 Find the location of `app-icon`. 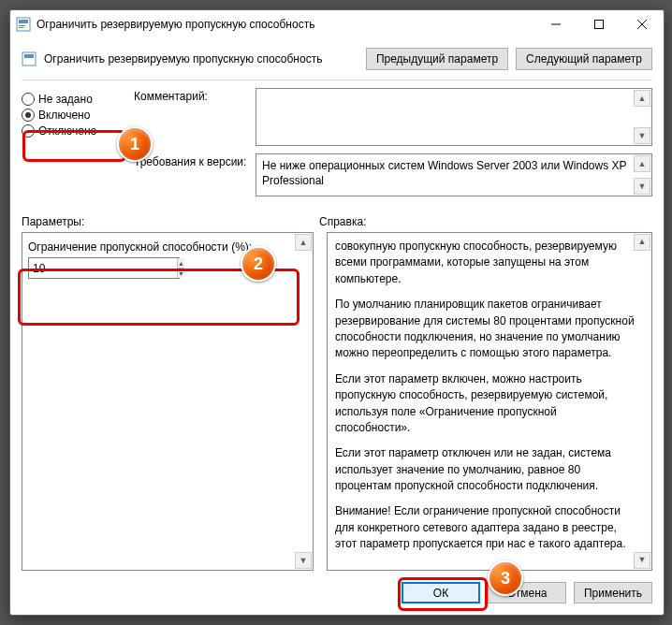

app-icon is located at coordinates (23, 24).